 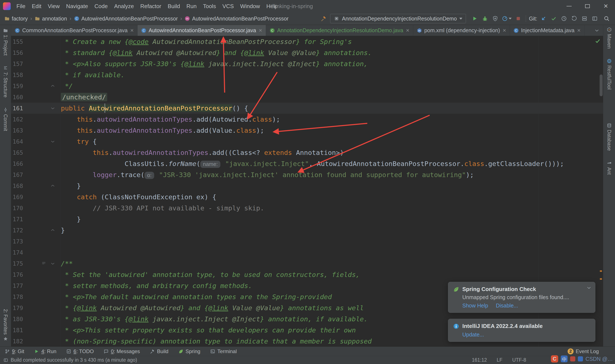 What do you see at coordinates (17, 263) in the screenshot?
I see `line-number: 175` at bounding box center [17, 263].